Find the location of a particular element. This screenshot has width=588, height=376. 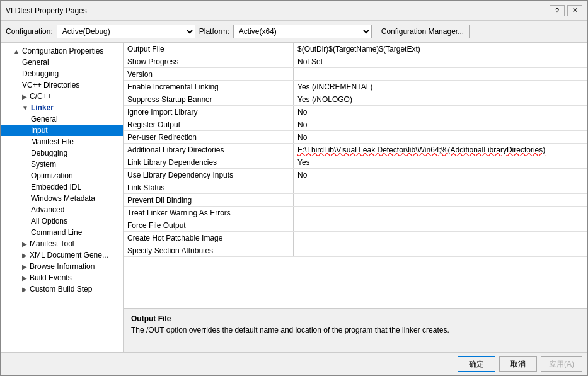

sidebar-item-build-events: ▶ Build Events is located at coordinates (62, 278).